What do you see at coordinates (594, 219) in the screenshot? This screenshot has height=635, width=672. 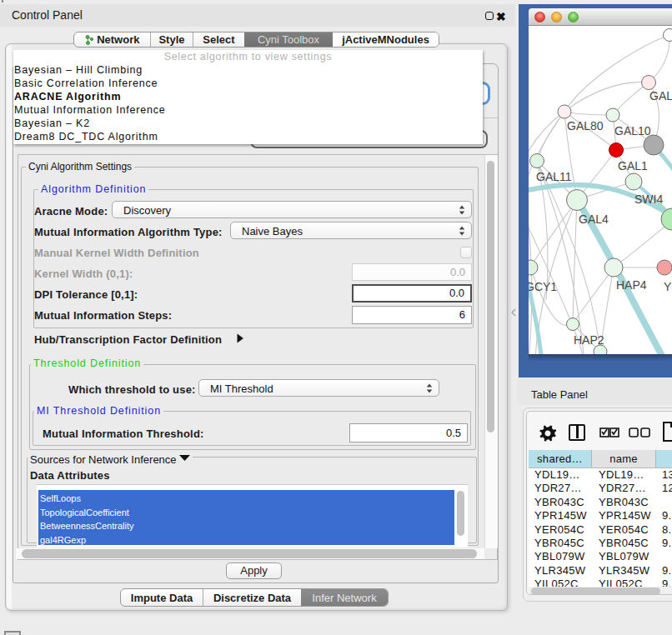 I see `svg-text: GAL4` at bounding box center [594, 219].